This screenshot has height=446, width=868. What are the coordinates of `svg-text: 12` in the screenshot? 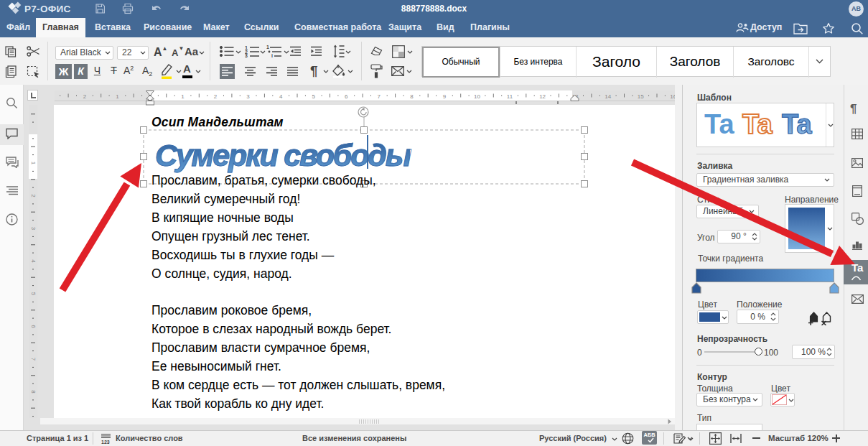 It's located at (543, 96).